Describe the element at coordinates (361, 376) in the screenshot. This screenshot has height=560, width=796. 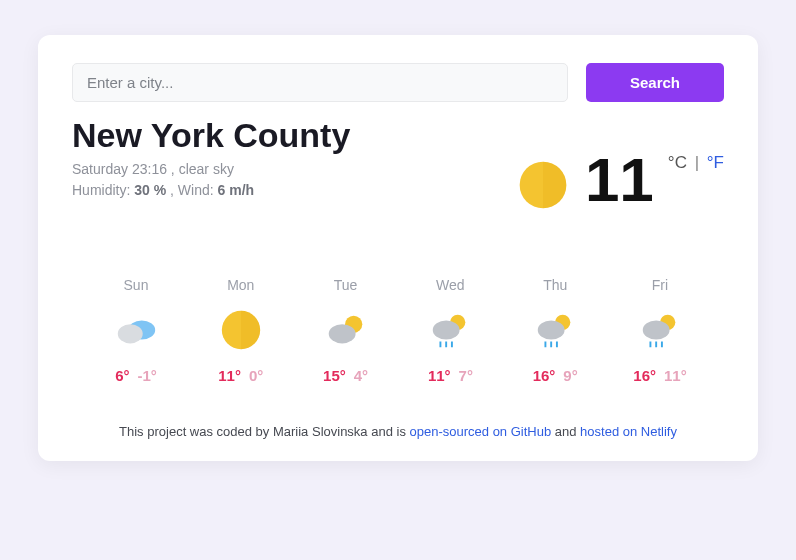
I see `temp-low: 4°` at that location.